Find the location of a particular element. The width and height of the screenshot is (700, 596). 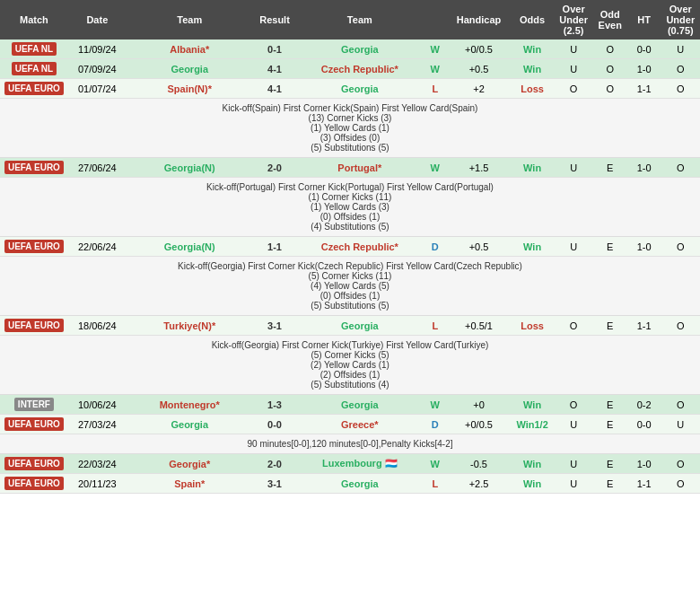

match-result: 4-1 is located at coordinates (275, 89).